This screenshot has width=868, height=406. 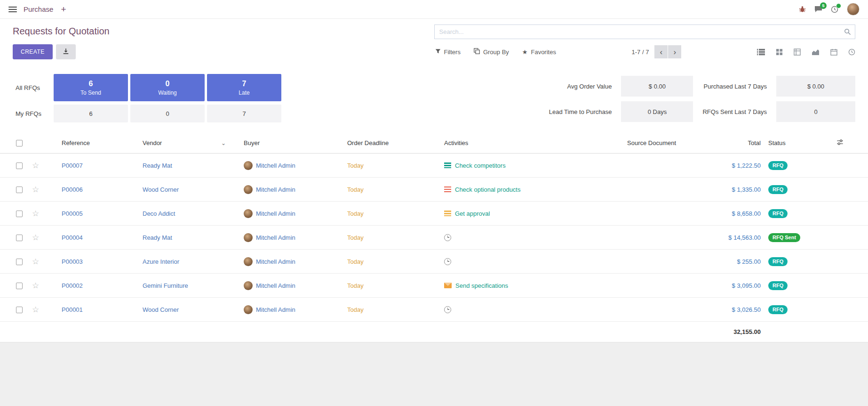 What do you see at coordinates (72, 262) in the screenshot?
I see `reference-link: P00003` at bounding box center [72, 262].